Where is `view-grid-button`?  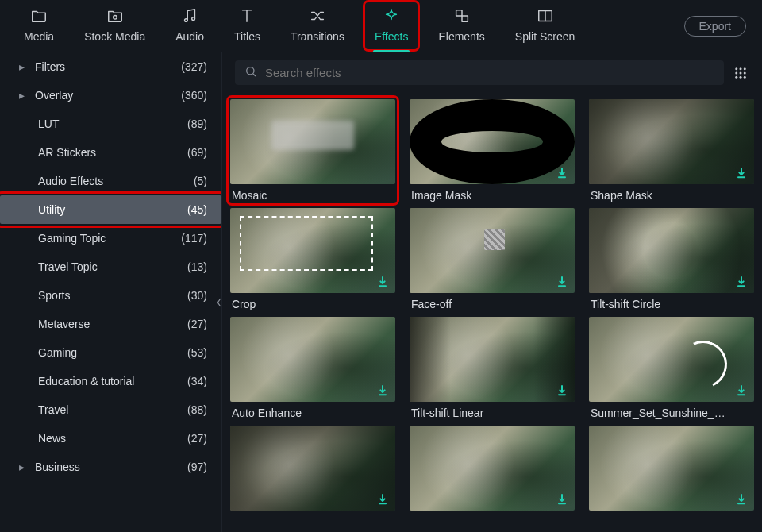 view-grid-button is located at coordinates (741, 73).